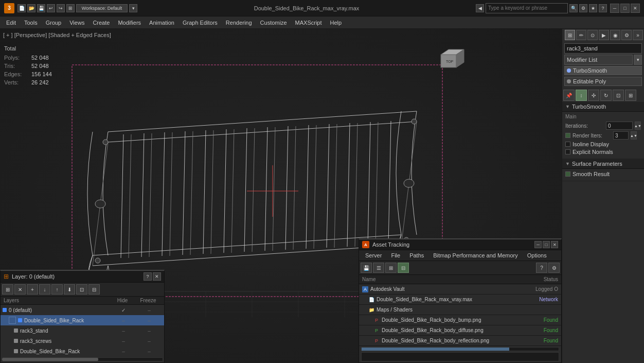 This screenshot has width=644, height=363. What do you see at coordinates (480, 8) in the screenshot?
I see `prev-icon: ◀` at bounding box center [480, 8].